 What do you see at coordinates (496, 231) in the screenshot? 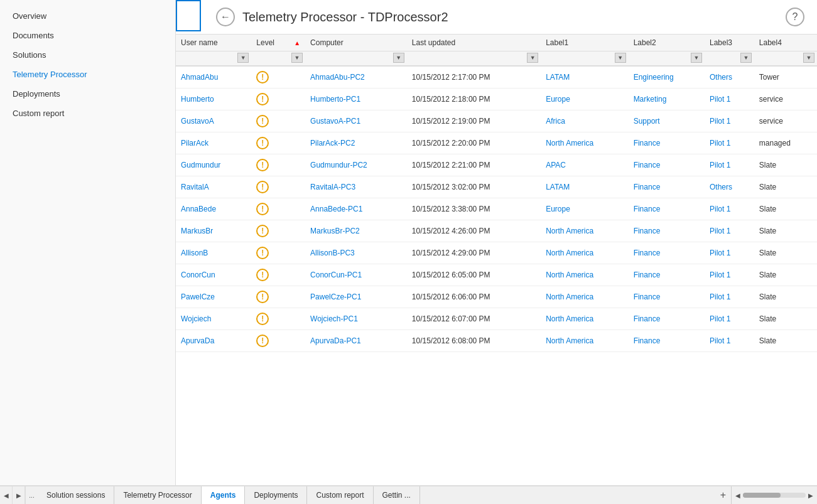
I see `table-row: MarkusBr!MarkusBr-PC210/15/2012 4:26:00 …` at bounding box center [496, 231].